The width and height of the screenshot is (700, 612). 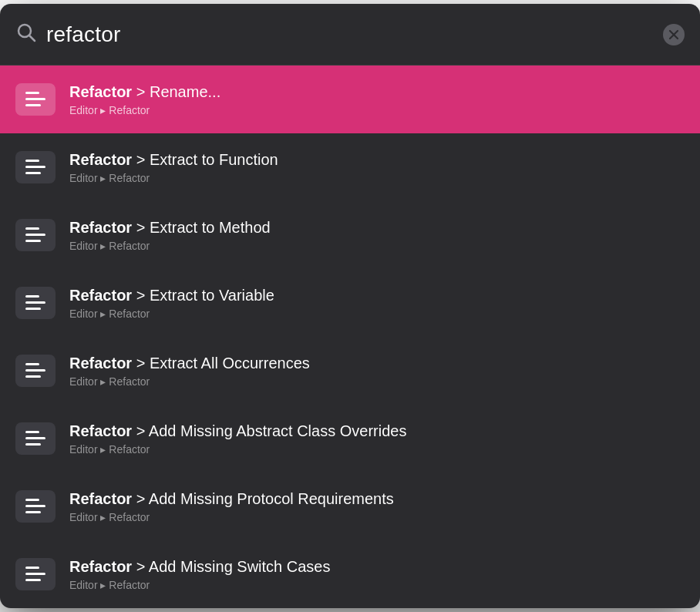 I want to click on result-subtitle-0: Editor ▸ Refactor, so click(x=145, y=110).